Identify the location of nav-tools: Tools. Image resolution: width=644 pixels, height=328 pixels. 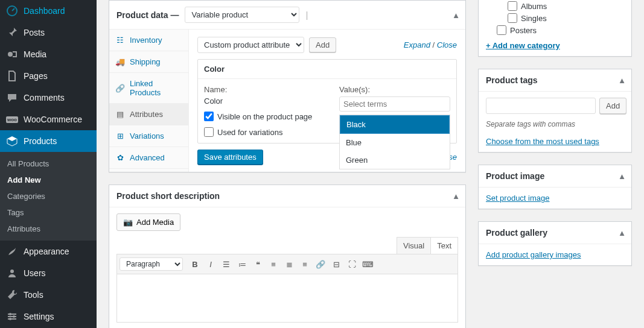
(48, 295).